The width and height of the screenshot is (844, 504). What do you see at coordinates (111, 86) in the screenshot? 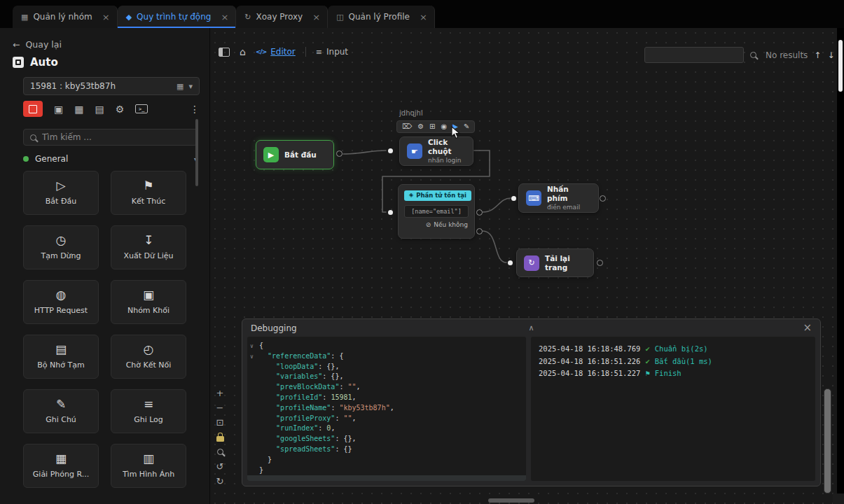
I see `profile-select: 15981 : kby53tb87h ▦ ▾` at bounding box center [111, 86].